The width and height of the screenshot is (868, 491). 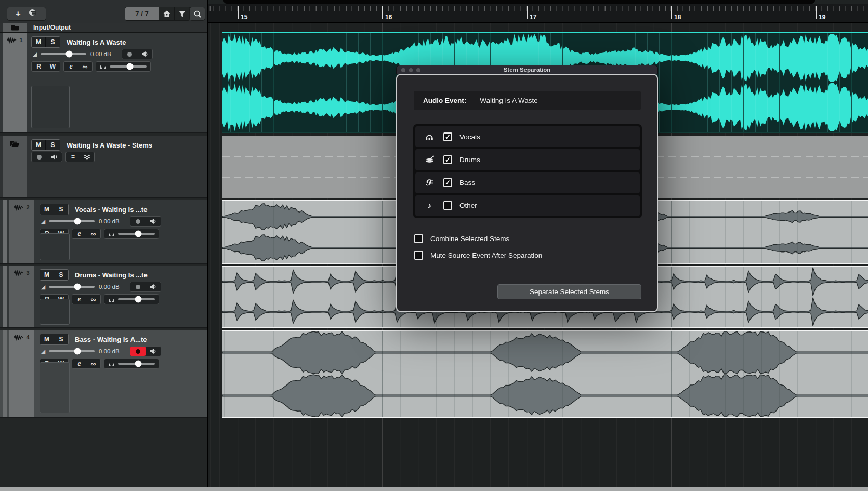 What do you see at coordinates (448, 160) in the screenshot?
I see `drums-checkbox: ✓` at bounding box center [448, 160].